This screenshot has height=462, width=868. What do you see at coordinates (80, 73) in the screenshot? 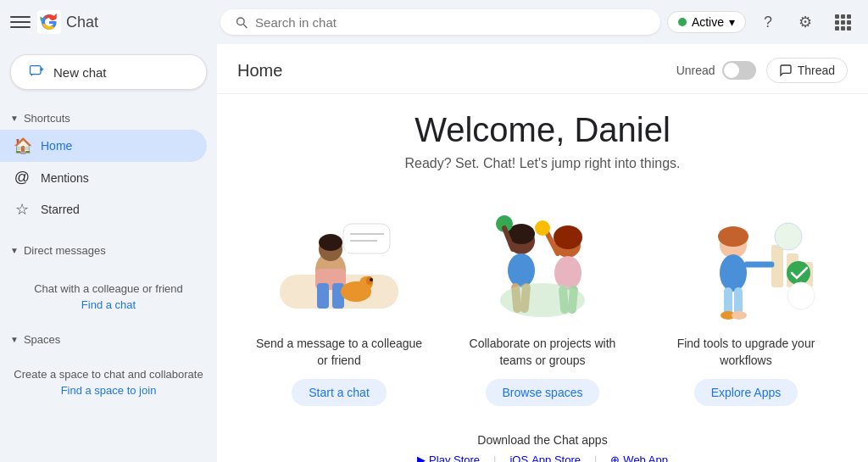
I see `new-chat-label: New chat` at bounding box center [80, 73].